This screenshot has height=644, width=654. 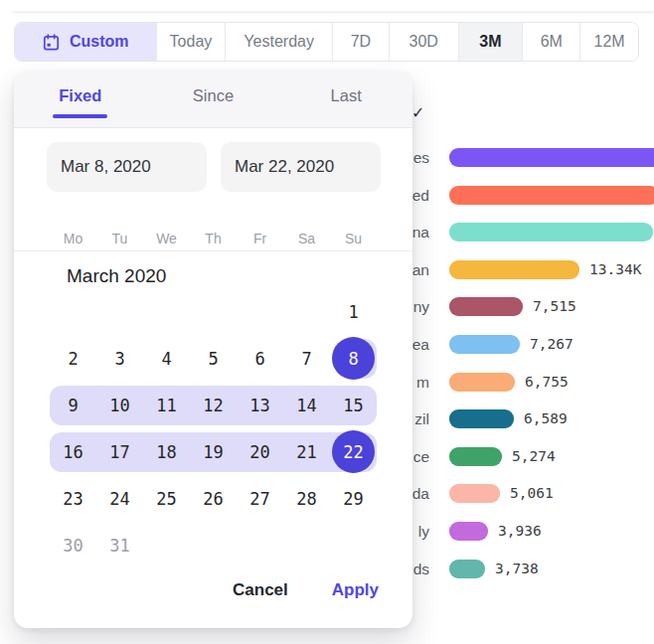 I want to click on selected-day-circle: 8, so click(x=354, y=358).